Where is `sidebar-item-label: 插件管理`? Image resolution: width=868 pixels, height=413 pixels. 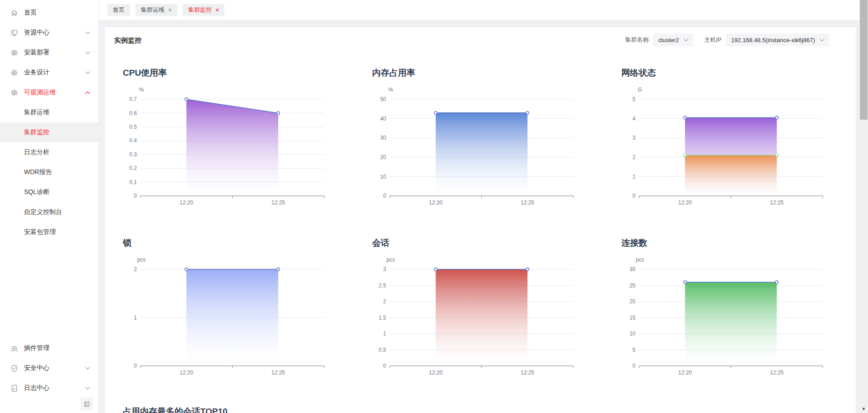 sidebar-item-label: 插件管理 is located at coordinates (57, 348).